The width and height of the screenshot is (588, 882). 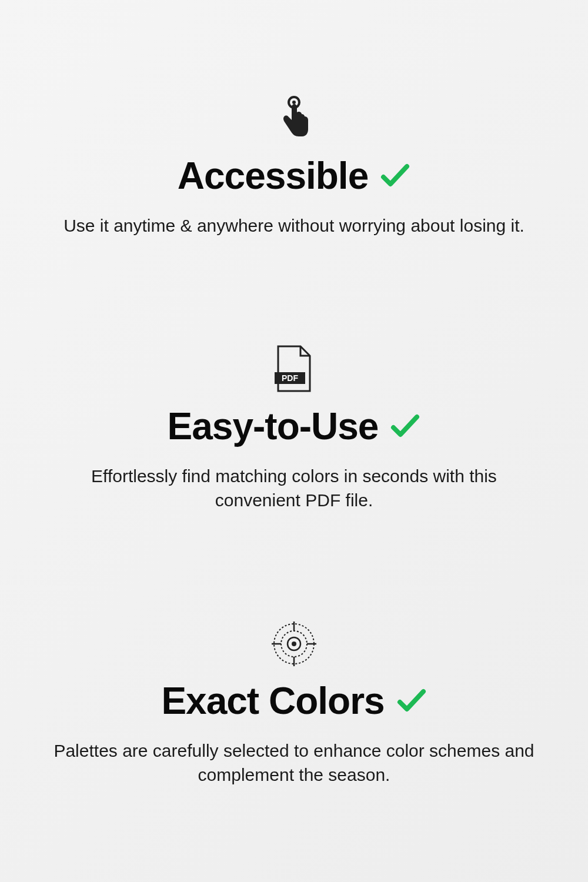 I want to click on feature-description: Use it anytime & anywhere without worryi…, so click(x=294, y=226).